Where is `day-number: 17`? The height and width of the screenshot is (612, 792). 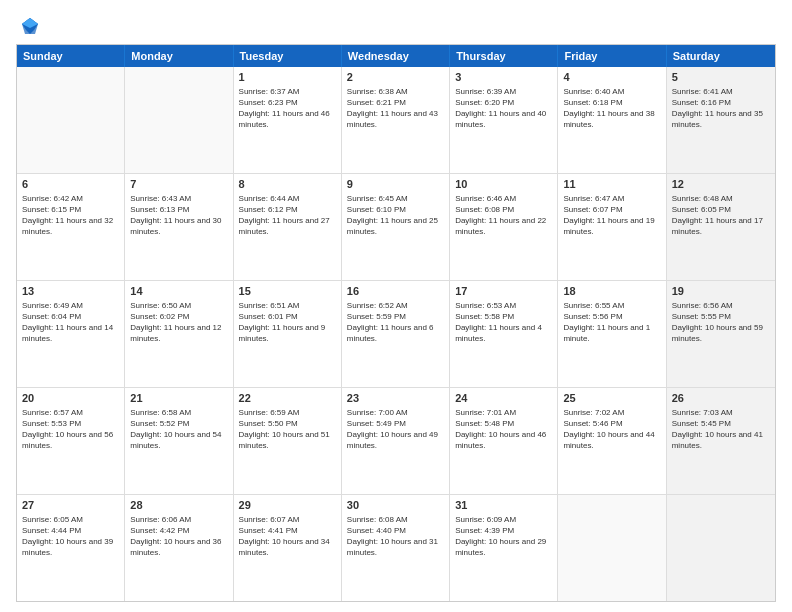
day-number: 17 is located at coordinates (504, 292).